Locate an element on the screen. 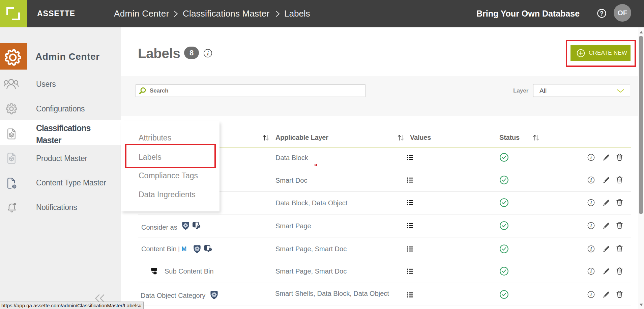  svg-text: i is located at coordinates (208, 53).